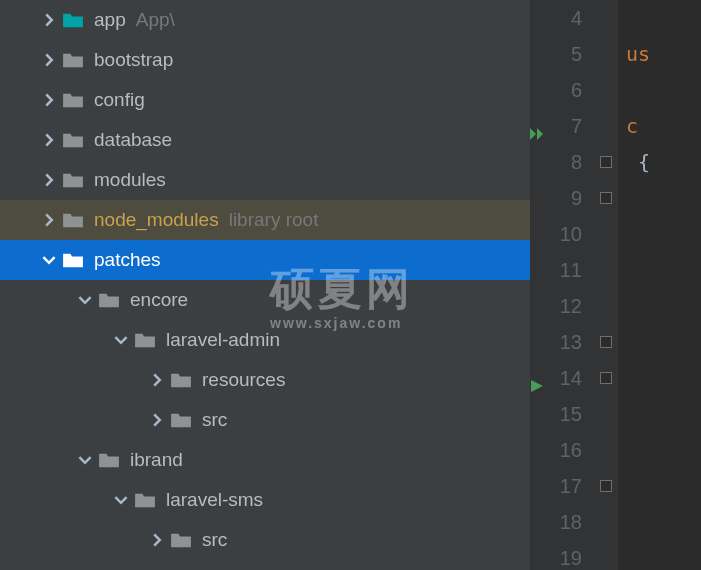 The height and width of the screenshot is (570, 701). What do you see at coordinates (265, 100) in the screenshot?
I see `tree-item-config: config` at bounding box center [265, 100].